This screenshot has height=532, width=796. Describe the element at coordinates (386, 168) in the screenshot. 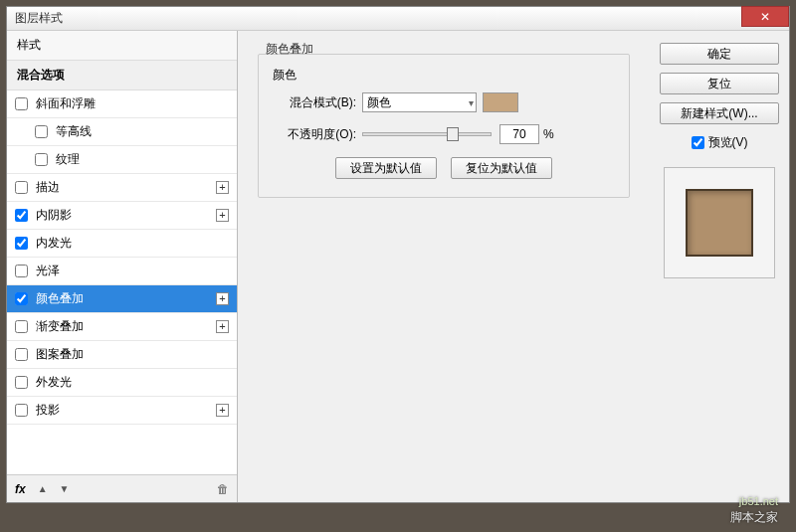

I see `make-default-button: 设置为默认值` at that location.